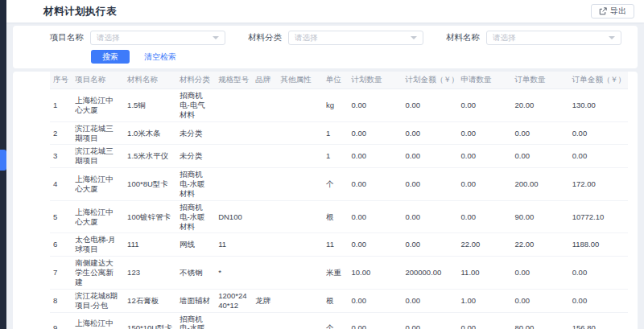 The height and width of the screenshot is (329, 644). Describe the element at coordinates (375, 273) in the screenshot. I see `table-cell: 10.00` at that location.